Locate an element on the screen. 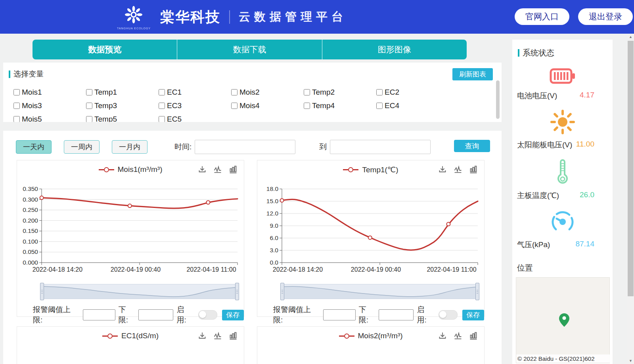  mois5-checkbox is located at coordinates (17, 119).